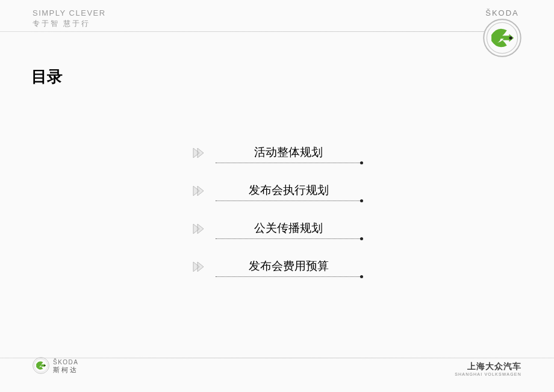 Image resolution: width=554 pixels, height=392 pixels. I want to click on footer-left: ŠKODA 斯柯达, so click(55, 367).